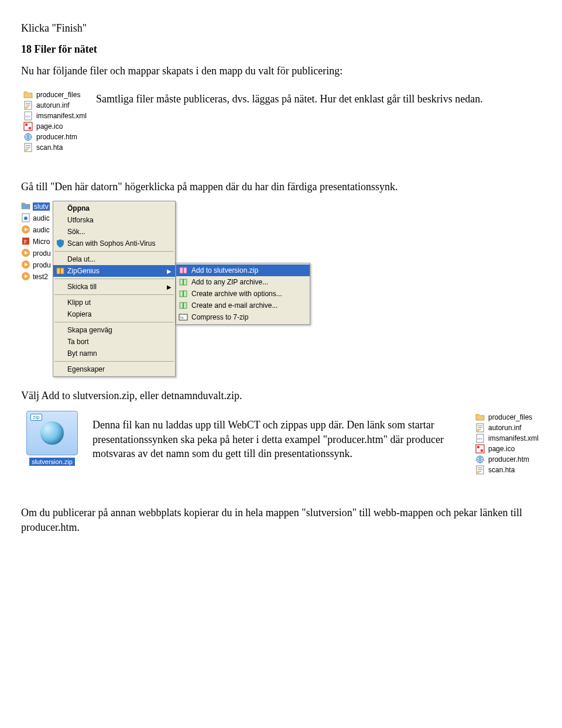 The image size is (562, 728). Describe the element at coordinates (234, 305) in the screenshot. I see `submenu-item-label: Create and e-mail archive...` at that location.